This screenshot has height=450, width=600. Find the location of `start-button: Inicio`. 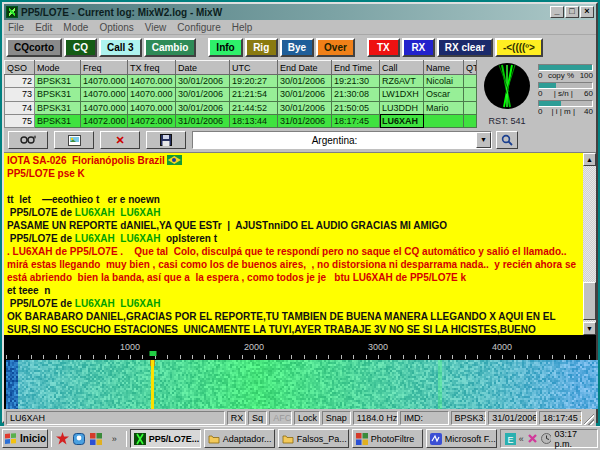

start-button: Inicio is located at coordinates (25, 438).